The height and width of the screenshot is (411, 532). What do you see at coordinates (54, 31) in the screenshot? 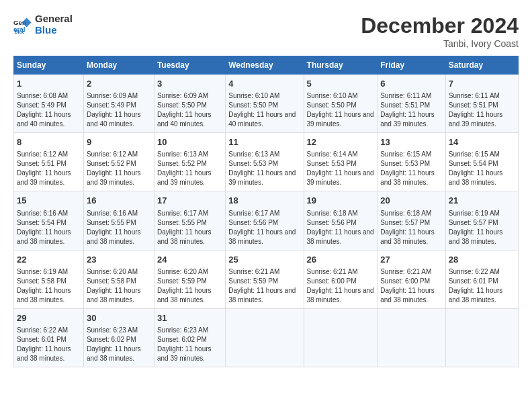
I see `logo-line2: Blue` at bounding box center [54, 31].